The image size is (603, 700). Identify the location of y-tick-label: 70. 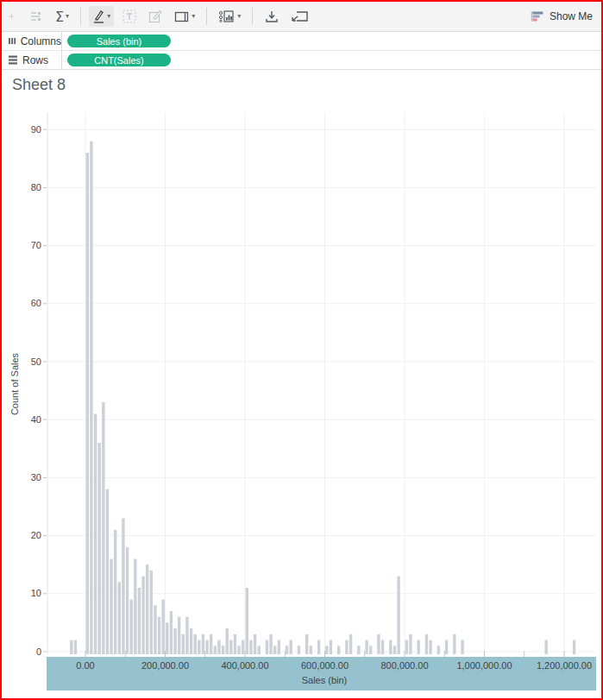
(28, 245).